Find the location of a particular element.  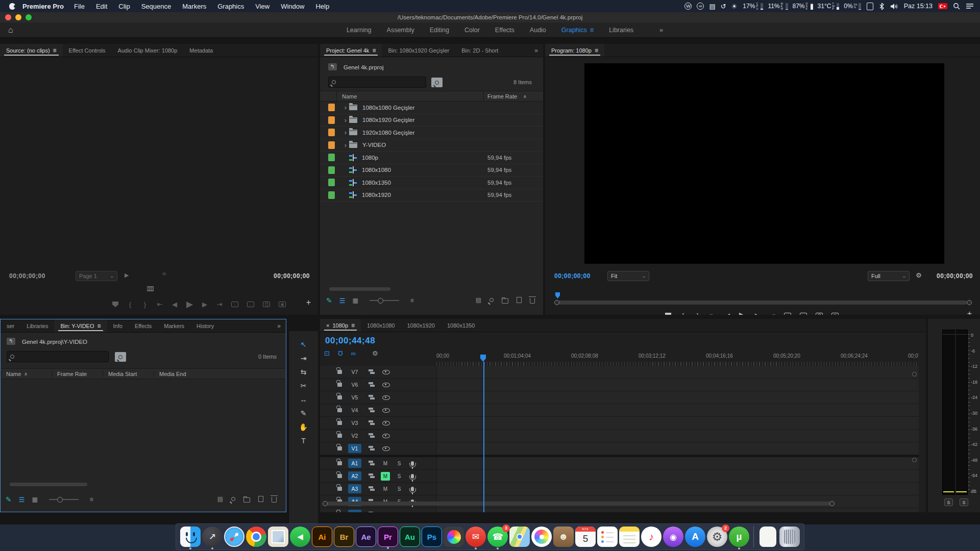

menu-item: Markers is located at coordinates (194, 6).